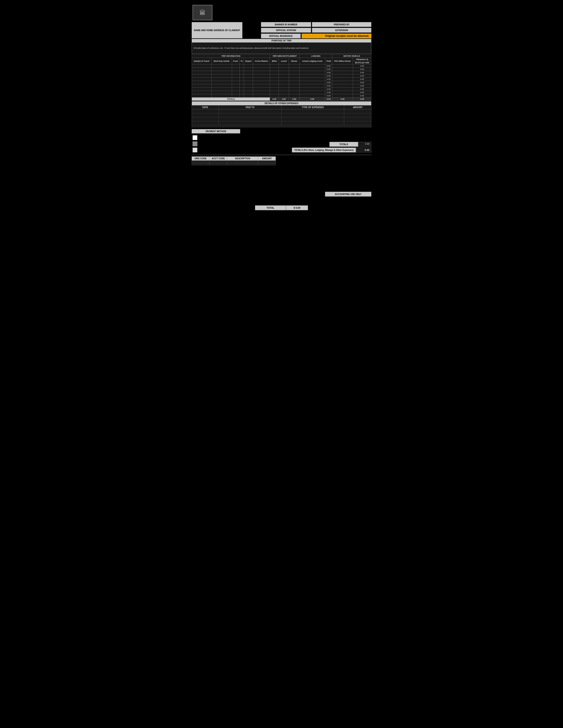 Image resolution: width=563 pixels, height=728 pixels. What do you see at coordinates (297, 208) in the screenshot?
I see `bottom-total-value: $ 0.00` at bounding box center [297, 208].